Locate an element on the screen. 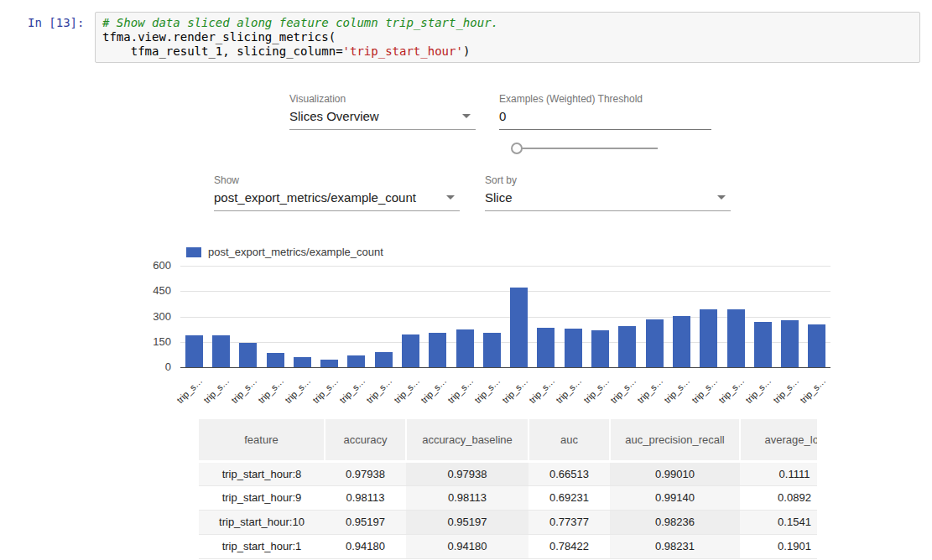  table-row: trip_start_hour:100.951970.951970.773770… is located at coordinates (508, 521).